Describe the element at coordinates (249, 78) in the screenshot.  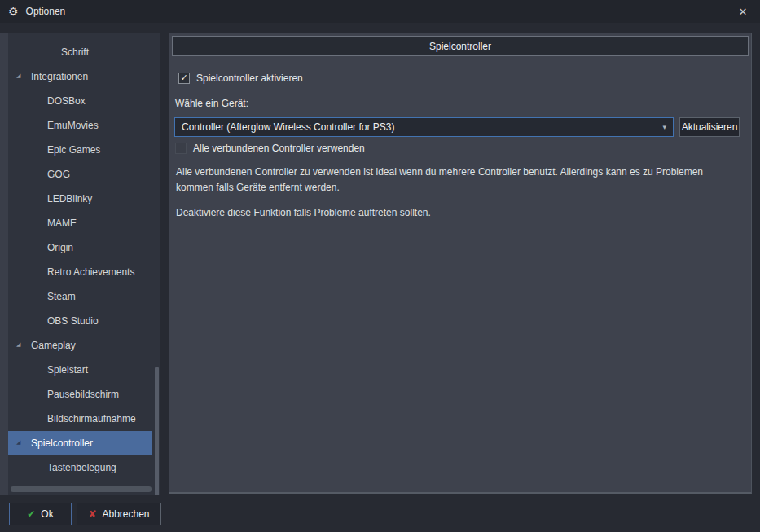
I see `checkbox-label: Spielcontroller aktivieren` at that location.